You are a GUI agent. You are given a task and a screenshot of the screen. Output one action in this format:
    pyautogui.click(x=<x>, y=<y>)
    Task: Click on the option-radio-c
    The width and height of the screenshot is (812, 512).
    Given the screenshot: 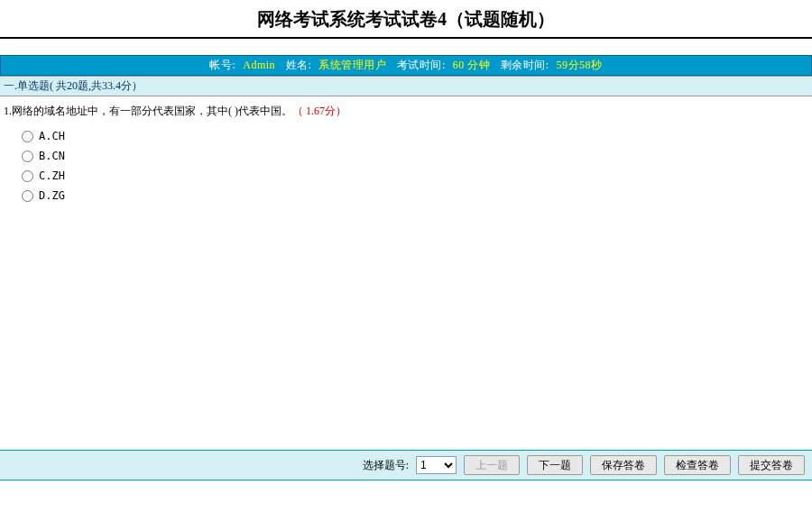 What is the action you would take?
    pyautogui.click(x=27, y=177)
    